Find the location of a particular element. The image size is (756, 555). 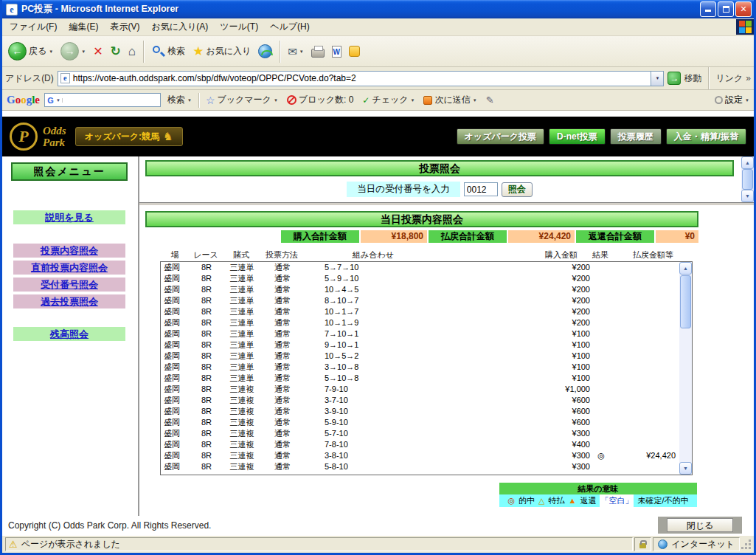

cell-payout: ¥24,420 is located at coordinates (644, 456).